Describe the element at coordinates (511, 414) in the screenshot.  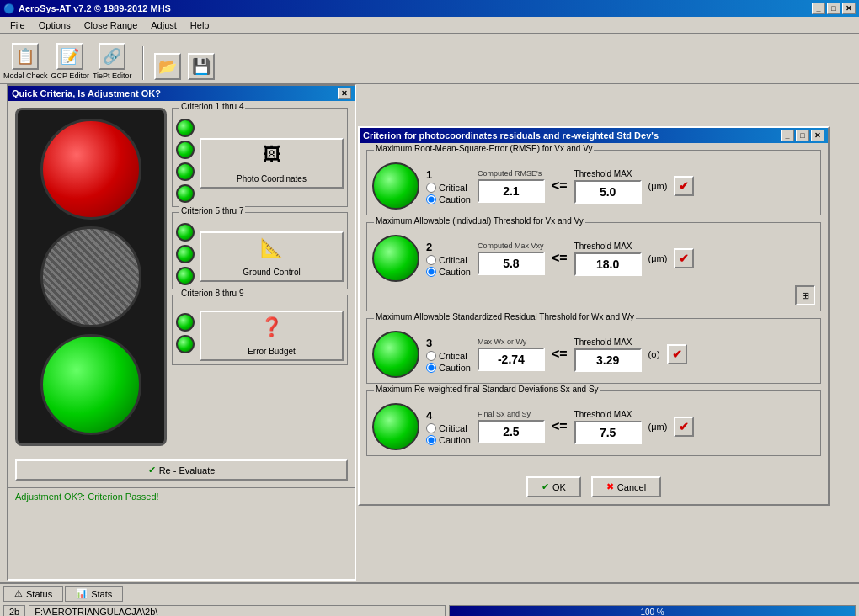
I see `section-4-computed-label: Final Sx and Sy` at that location.